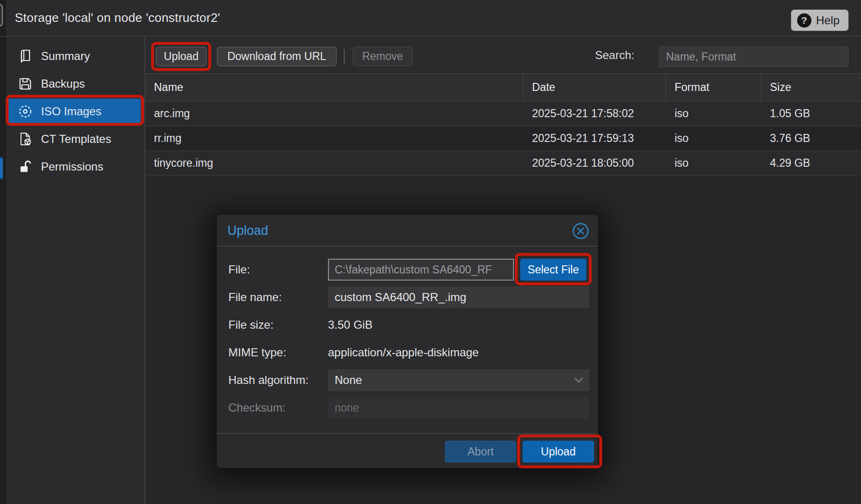  Describe the element at coordinates (257, 353) in the screenshot. I see `mime-type-label: MIME type:` at that location.